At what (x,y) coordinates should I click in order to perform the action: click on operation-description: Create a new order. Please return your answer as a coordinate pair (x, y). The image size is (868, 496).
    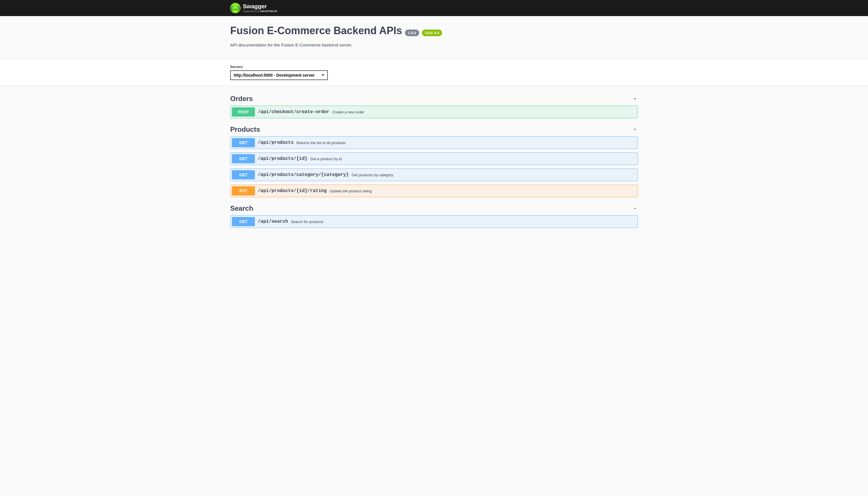
    Looking at the image, I should click on (481, 112).